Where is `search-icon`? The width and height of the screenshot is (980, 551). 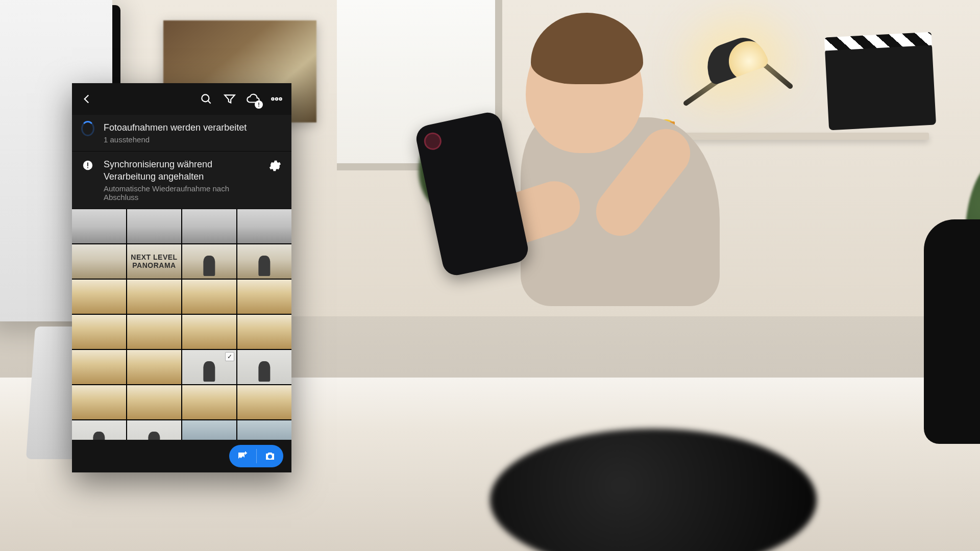 search-icon is located at coordinates (206, 99).